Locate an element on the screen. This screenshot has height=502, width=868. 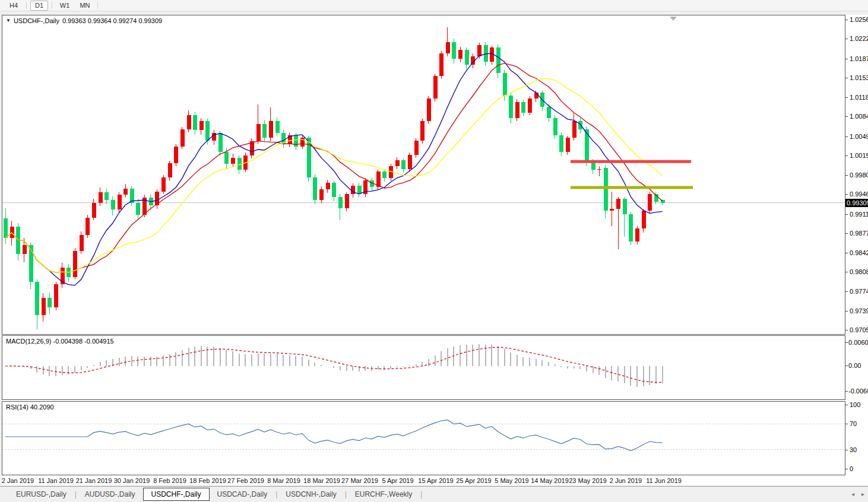
current-price-badge: 0.99309 is located at coordinates (857, 203).